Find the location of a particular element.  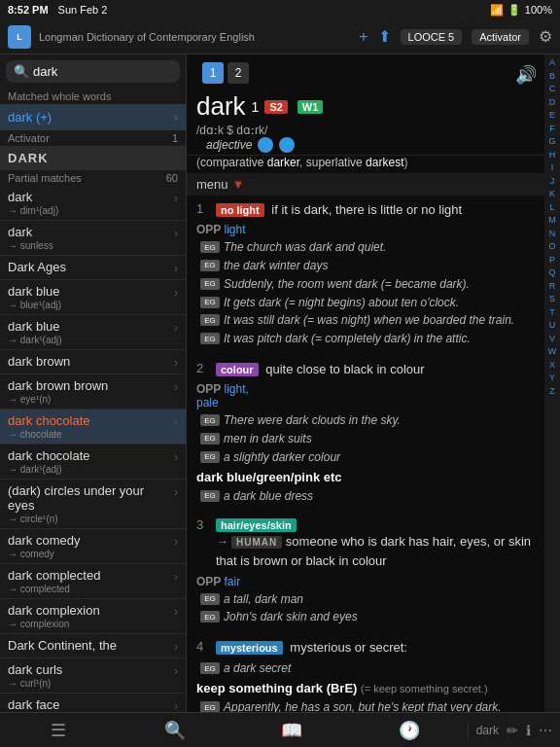

alpha-letter-g: G is located at coordinates (552, 142).